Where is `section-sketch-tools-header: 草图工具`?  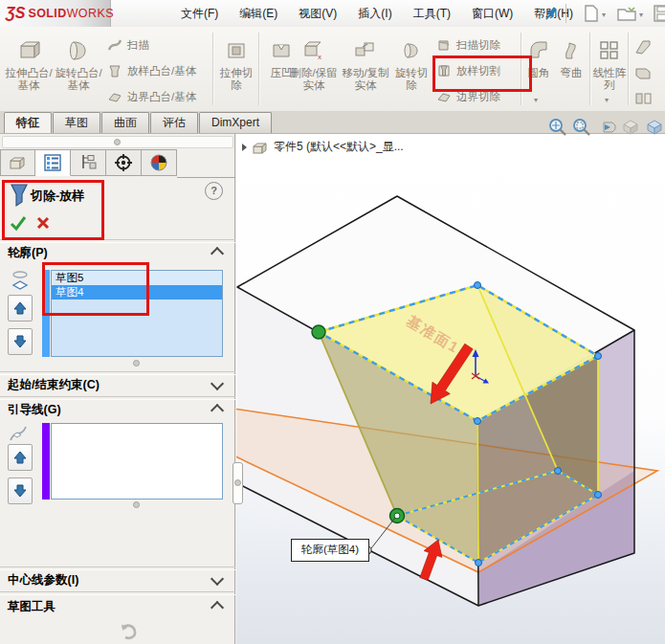 section-sketch-tools-header: 草图工具 is located at coordinates (32, 607).